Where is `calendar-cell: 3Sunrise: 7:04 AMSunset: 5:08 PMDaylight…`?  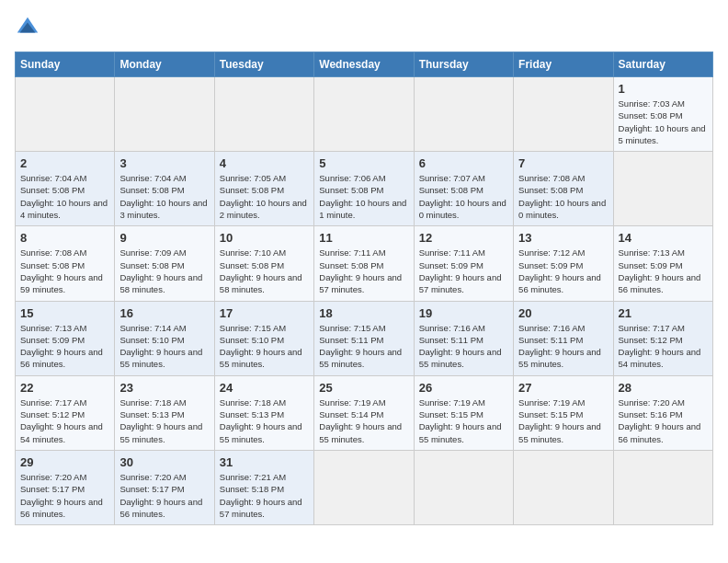
calendar-cell: 3Sunrise: 7:04 AMSunset: 5:08 PMDaylight… is located at coordinates (165, 190).